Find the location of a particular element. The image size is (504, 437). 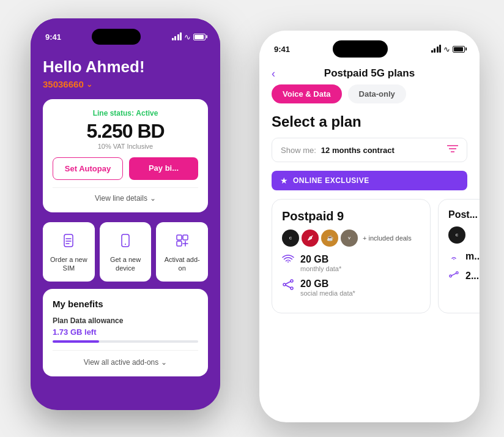

coffee-logo: ☕ is located at coordinates (330, 238).